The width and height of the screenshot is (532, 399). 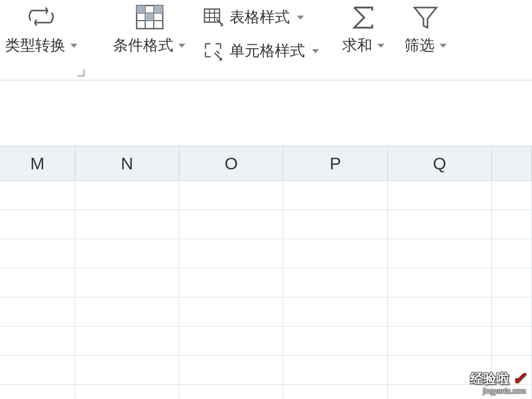 I want to click on ribbon-group-conditional-format: 条件格式, so click(x=149, y=33).